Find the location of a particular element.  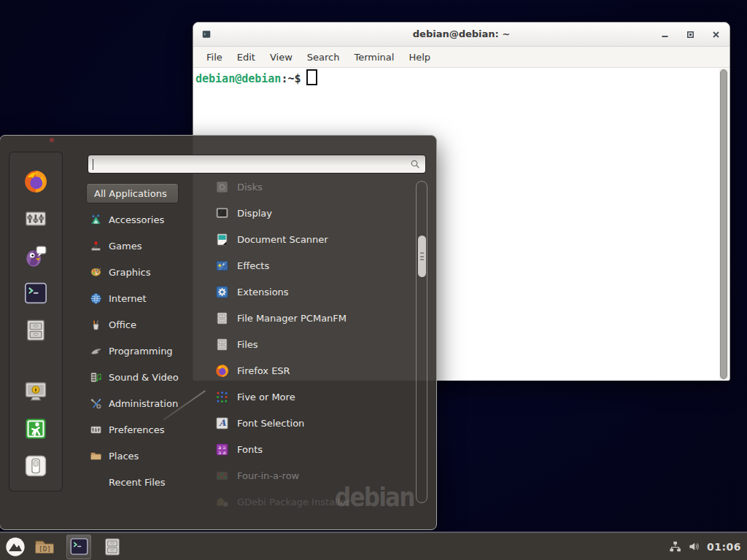

volume-icon is located at coordinates (694, 547).